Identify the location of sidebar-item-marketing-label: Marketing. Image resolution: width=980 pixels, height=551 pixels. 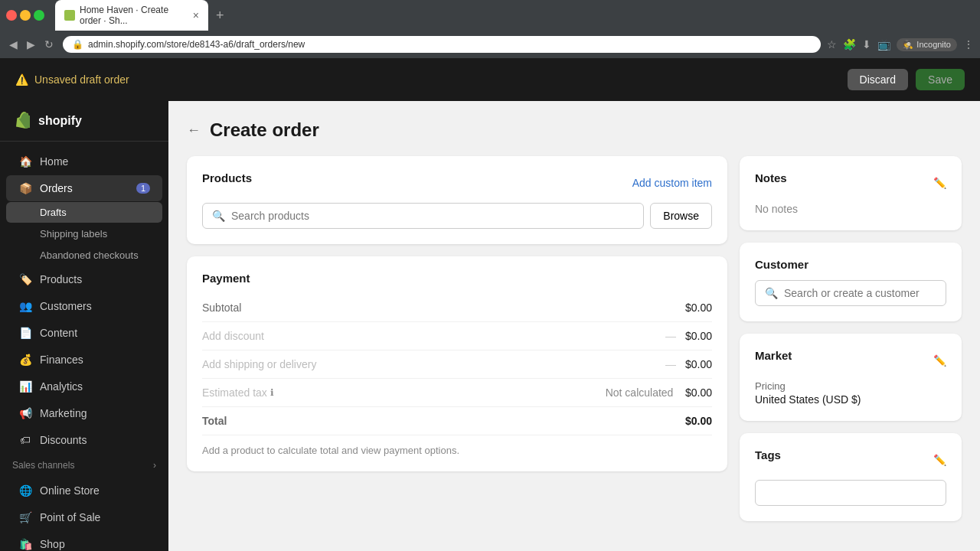
(63, 413).